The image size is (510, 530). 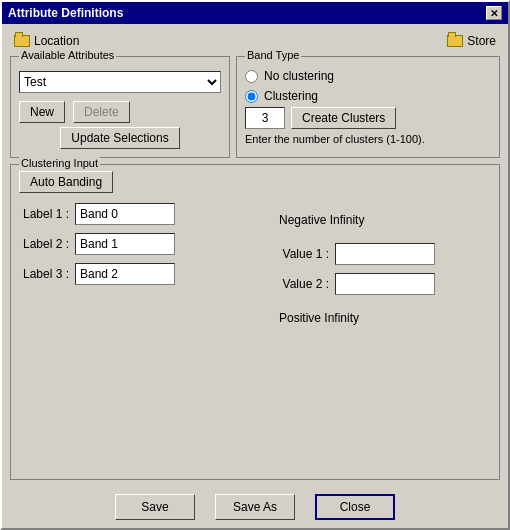 What do you see at coordinates (472, 41) in the screenshot?
I see `store-item: Store` at bounding box center [472, 41].